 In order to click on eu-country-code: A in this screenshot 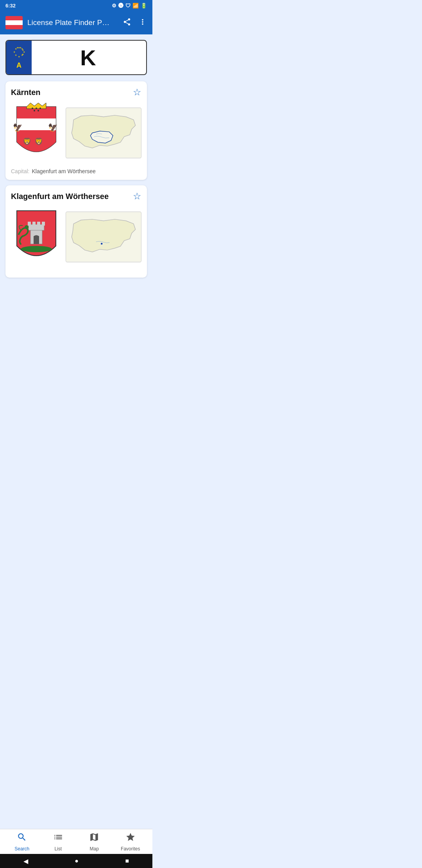, I will do `click(19, 66)`.